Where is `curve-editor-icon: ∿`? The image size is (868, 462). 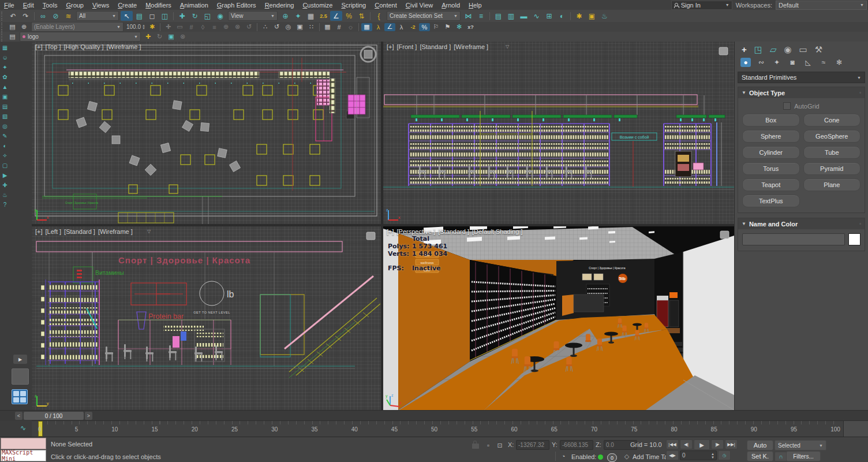
curve-editor-icon: ∿ is located at coordinates (537, 16).